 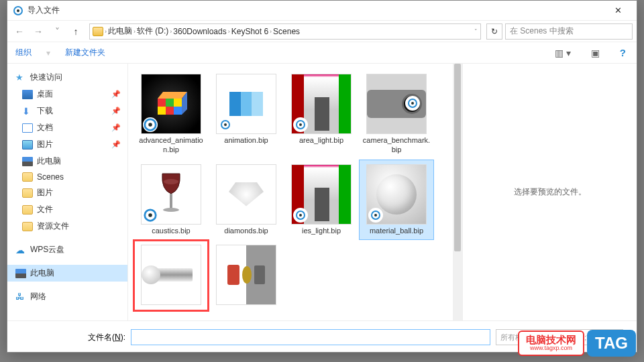 I want to click on breadcrumb-part: Scenes, so click(x=286, y=32).